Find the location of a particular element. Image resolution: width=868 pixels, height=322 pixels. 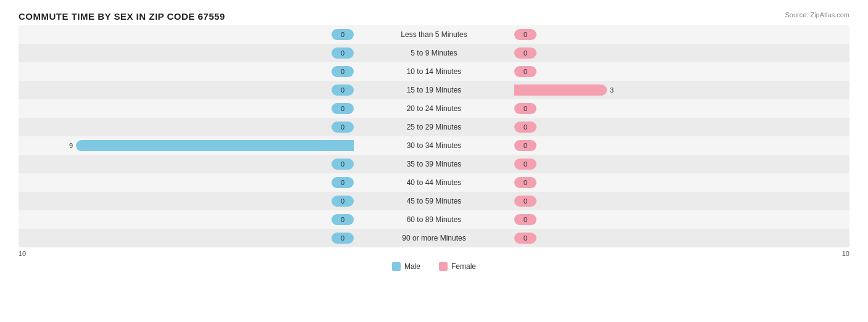

chart-title: COMMUTE TIME BY SEX IN ZIP CODE 67559 is located at coordinates (434, 16).